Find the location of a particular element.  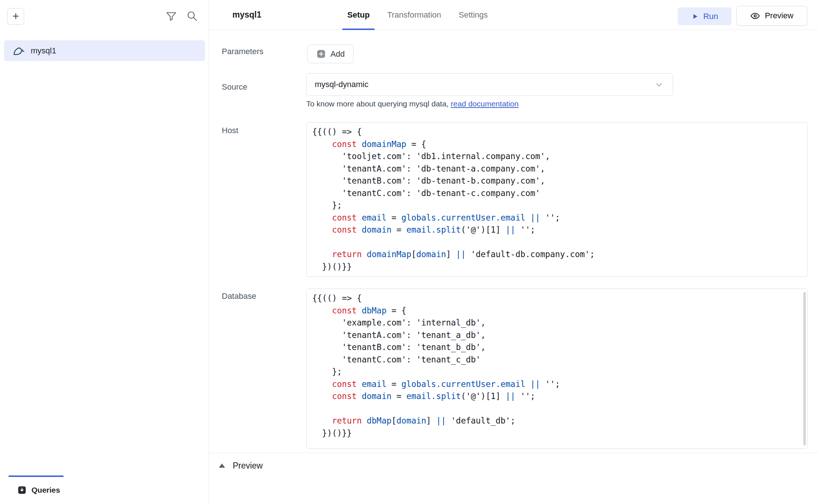

tab-settings: Settings is located at coordinates (473, 15).